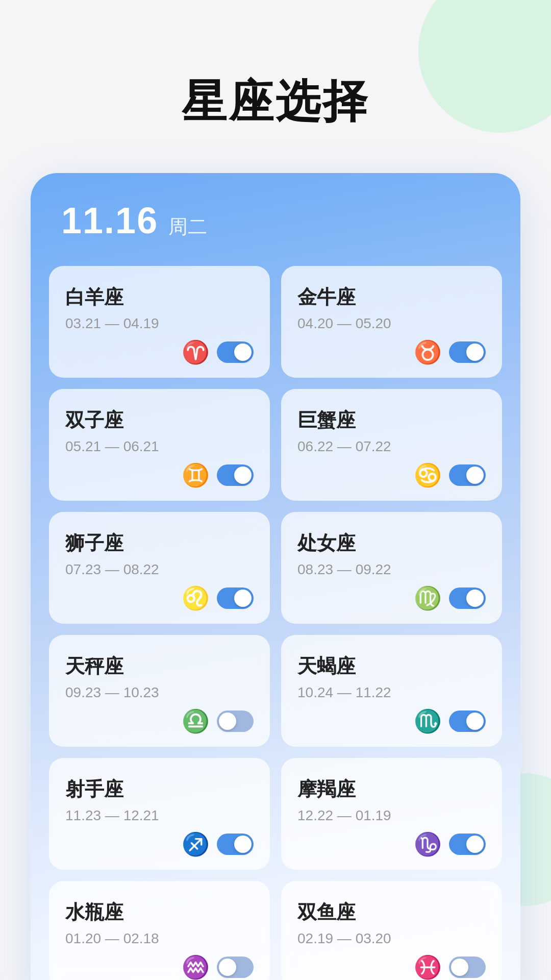 This screenshot has width=551, height=980. I want to click on zodiac-card-sagittarius: 射手座 11.23 — 12.21 ♐, so click(159, 814).